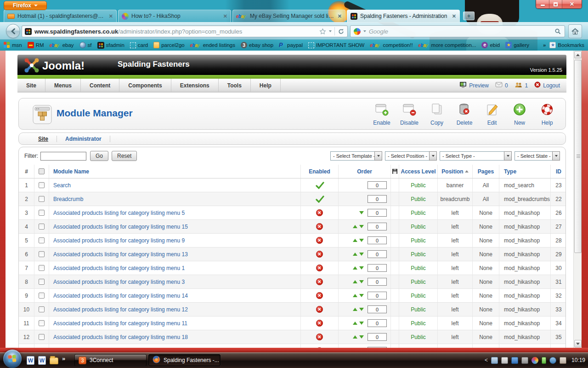 This screenshot has height=368, width=588. I want to click on header-id: ID, so click(559, 171).